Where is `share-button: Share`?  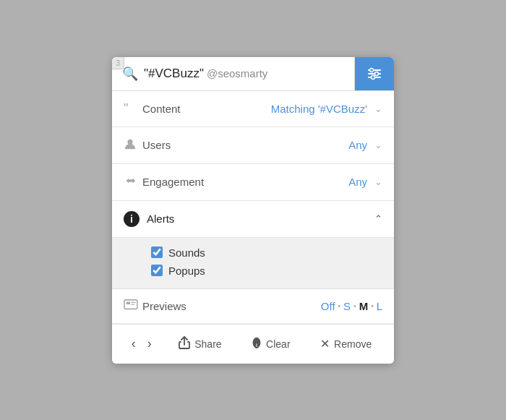 share-button: Share is located at coordinates (200, 344).